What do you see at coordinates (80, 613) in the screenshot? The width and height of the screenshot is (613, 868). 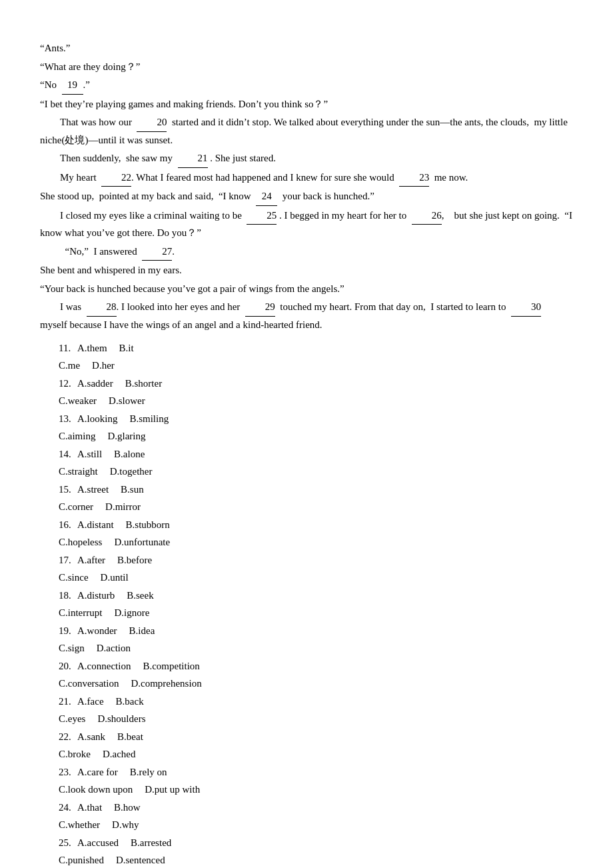 I see `option-C: C.interrupt` at bounding box center [80, 613].